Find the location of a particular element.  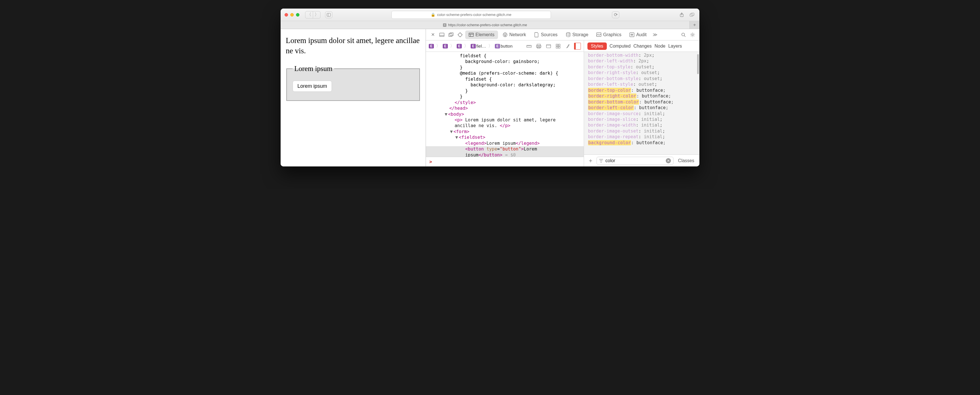

styles-list: border-bottom-width: 2px;border-left-wid… is located at coordinates (641, 103).